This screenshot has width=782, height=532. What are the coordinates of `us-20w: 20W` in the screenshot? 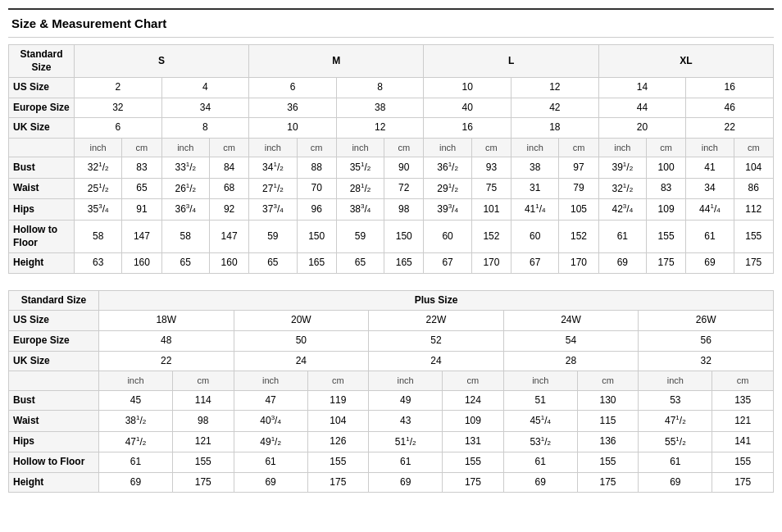 It's located at (302, 321).